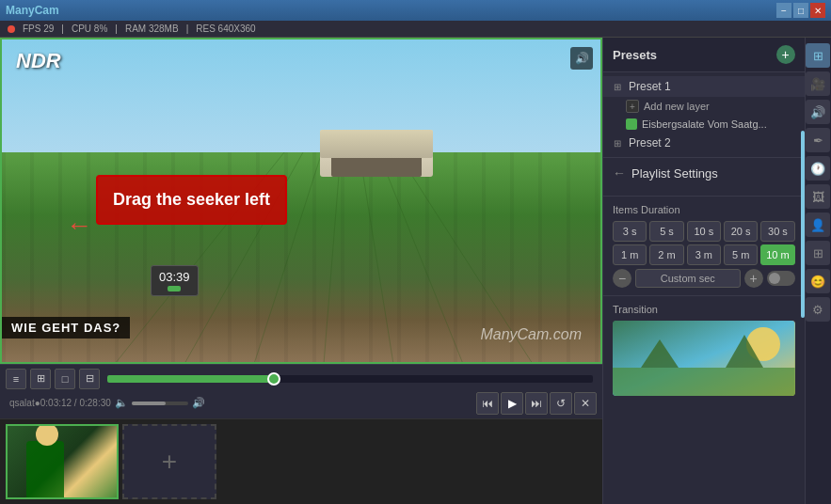  Describe the element at coordinates (677, 106) in the screenshot. I see `add-layer-label: Add new layer` at that location.